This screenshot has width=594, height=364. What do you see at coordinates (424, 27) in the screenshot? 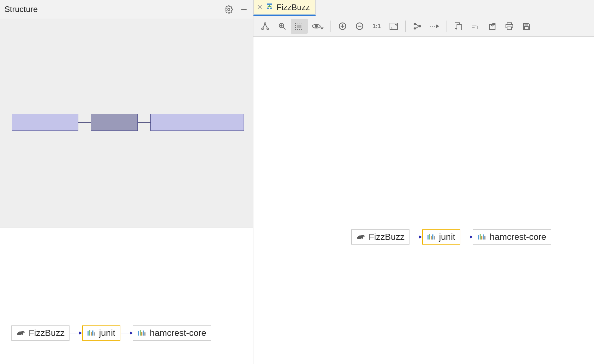
I see `editor-toolbar: 1:1` at bounding box center [424, 27].